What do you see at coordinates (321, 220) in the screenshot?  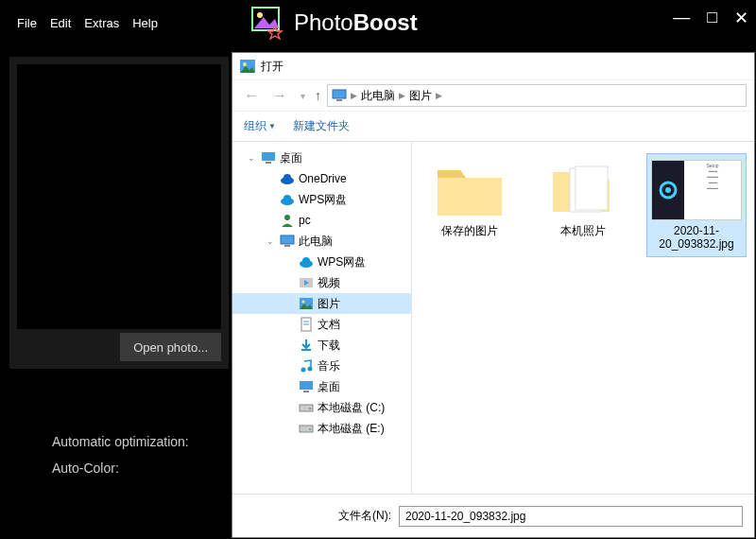 I see `tree-item: pc` at bounding box center [321, 220].